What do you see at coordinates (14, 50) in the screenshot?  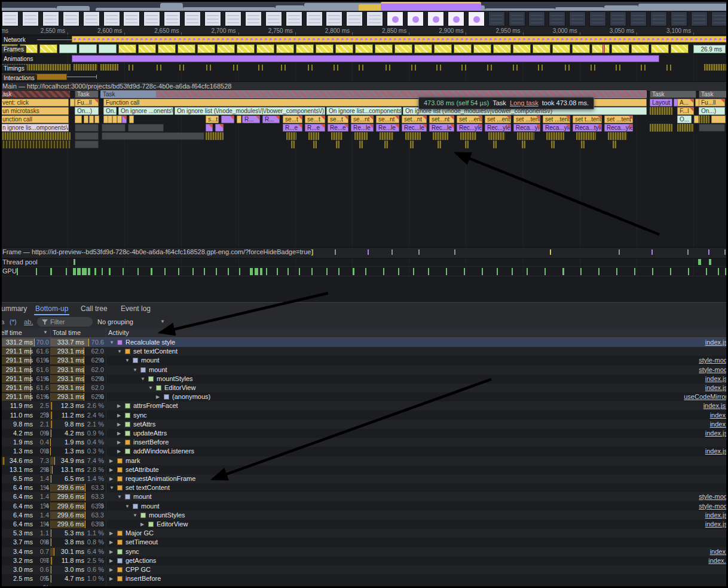 I see `frames-track-label: Frames` at bounding box center [14, 50].